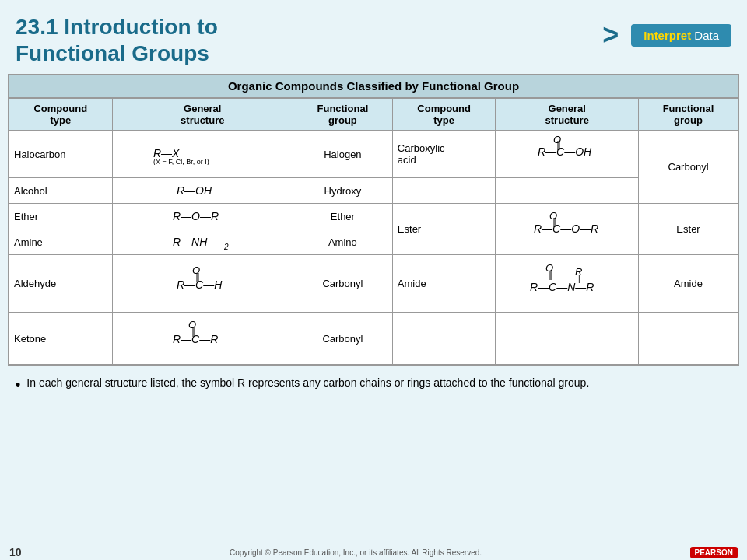 The width and height of the screenshot is (747, 560). What do you see at coordinates (356, 552) in the screenshot?
I see `copyright-text: Copyright © Pearson Education, Inc., or …` at bounding box center [356, 552].